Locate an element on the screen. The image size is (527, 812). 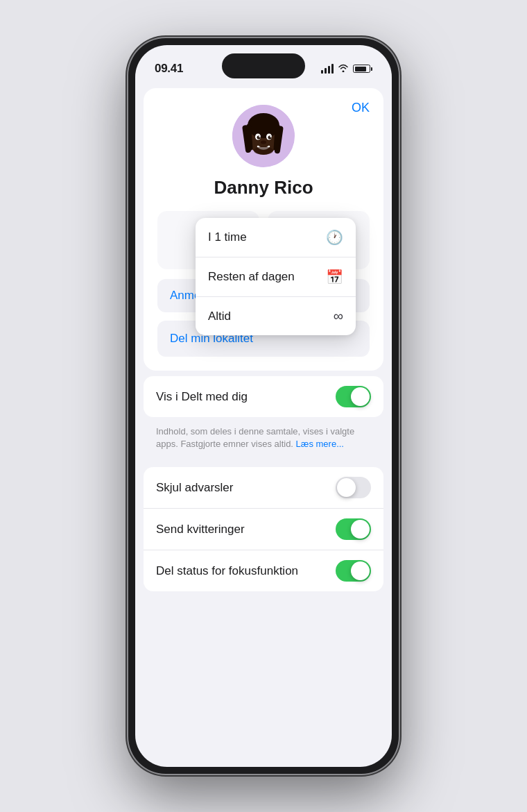
dropdown-icon-calendar: 📅 is located at coordinates (334, 277).